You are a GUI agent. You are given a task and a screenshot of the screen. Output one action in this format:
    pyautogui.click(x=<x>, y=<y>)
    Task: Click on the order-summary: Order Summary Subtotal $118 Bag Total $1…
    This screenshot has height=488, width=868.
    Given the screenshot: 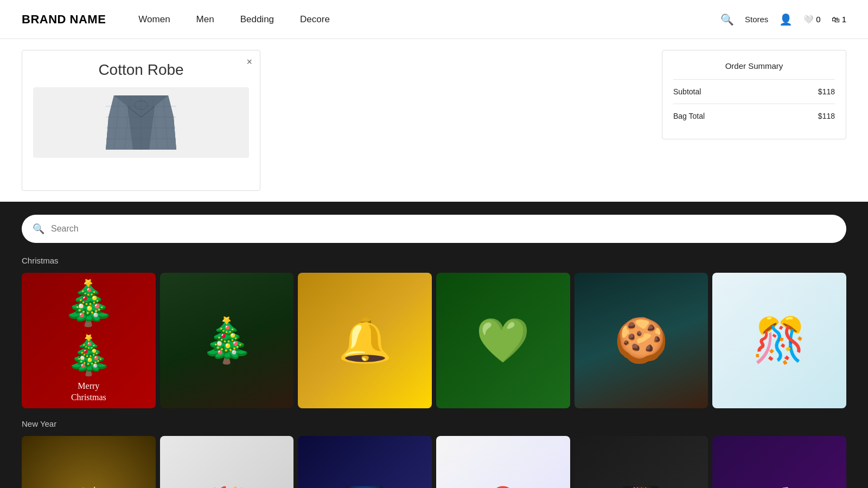 What is the action you would take?
    pyautogui.click(x=754, y=94)
    